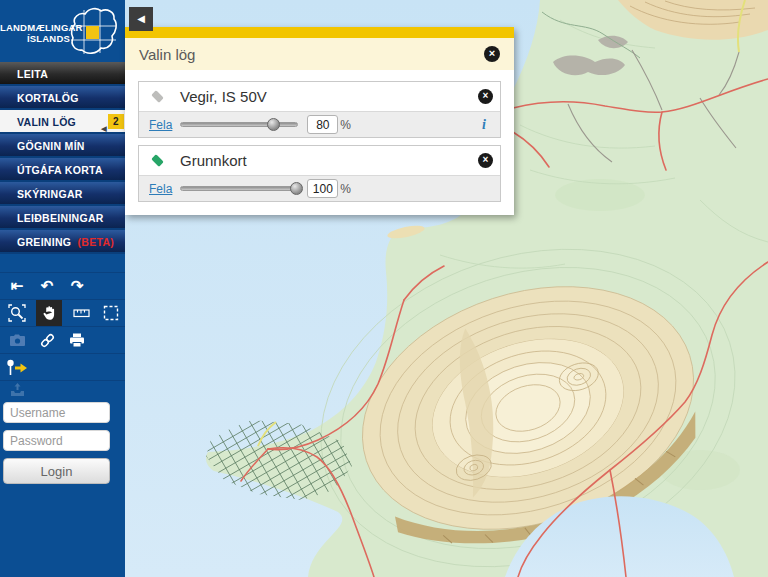 Image resolution: width=768 pixels, height=577 pixels. What do you see at coordinates (77, 286) in the screenshot?
I see `redo-icon: ↷` at bounding box center [77, 286].